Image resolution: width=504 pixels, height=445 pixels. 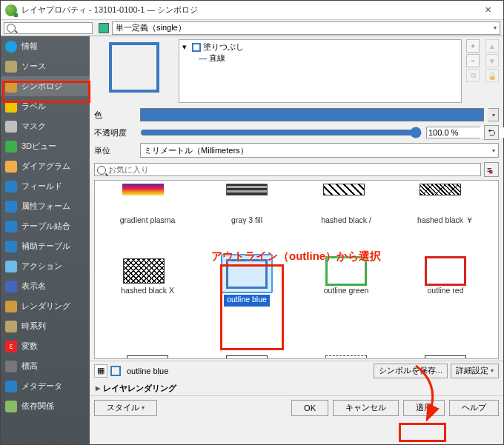 What do you see at coordinates (11, 207) in the screenshot?
I see `attr-form-icon` at bounding box center [11, 207].